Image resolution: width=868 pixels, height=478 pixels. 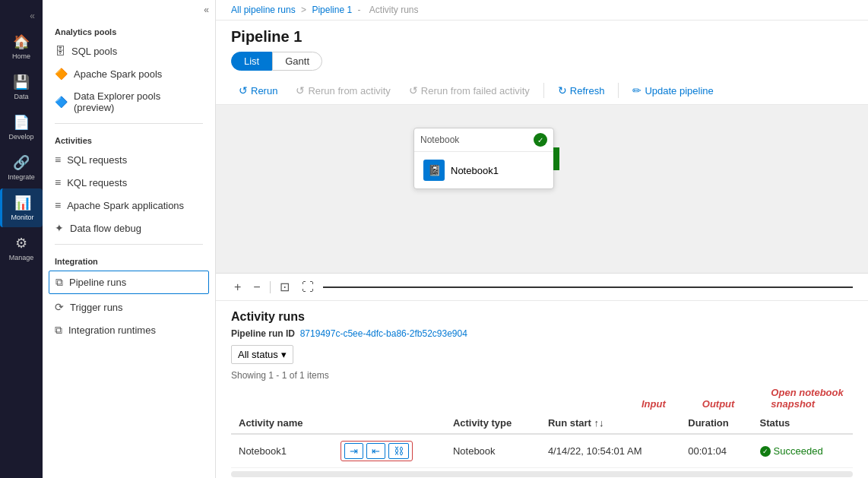 What do you see at coordinates (237, 287) in the screenshot?
I see `zoom-in-button: +` at bounding box center [237, 287].